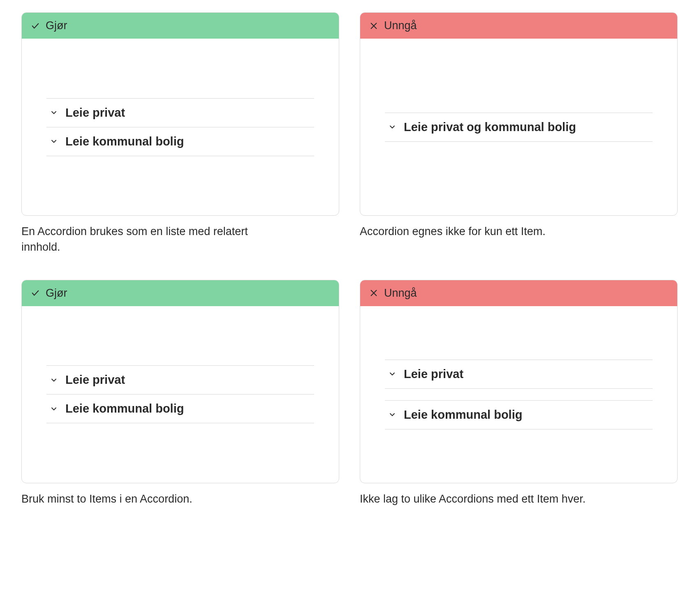 The height and width of the screenshot is (616, 699). Describe the element at coordinates (491, 232) in the screenshot. I see `example-caption: Accordion egnes ikke for kun ett Item.` at that location.